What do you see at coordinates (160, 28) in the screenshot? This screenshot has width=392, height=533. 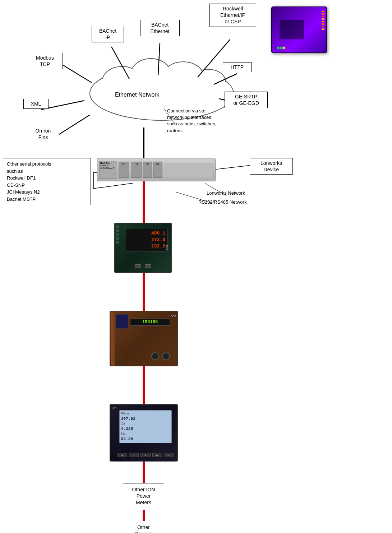 I see `bacnet-ethernet-label: BACnetEthernet` at bounding box center [160, 28].